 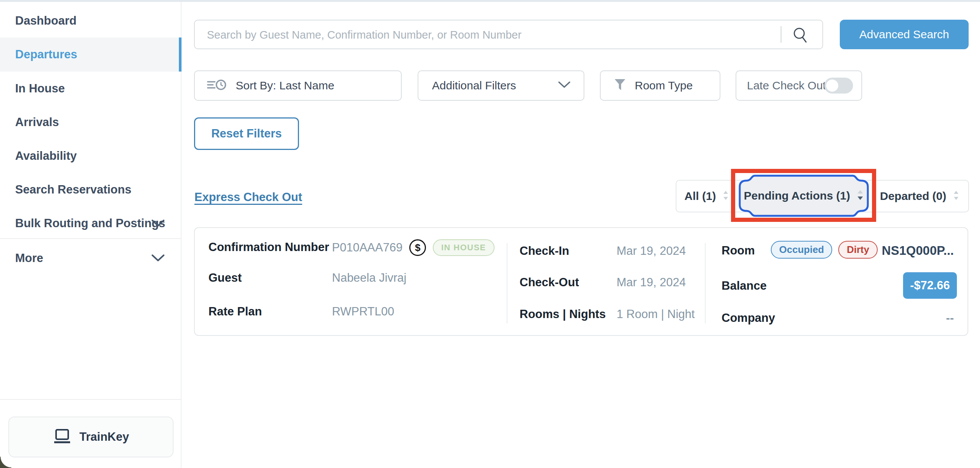 What do you see at coordinates (91, 55) in the screenshot?
I see `sidebar-item-departures: Departures` at bounding box center [91, 55].